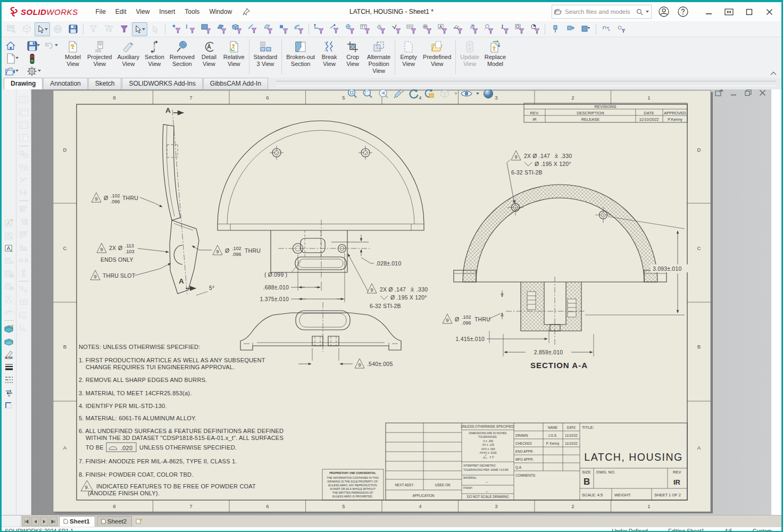  I want to click on filter-notes-icon, so click(427, 29).